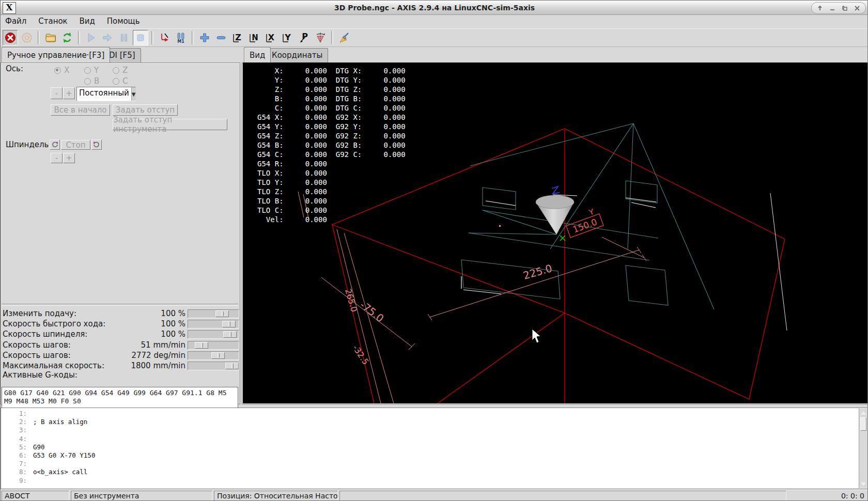  Describe the element at coordinates (124, 38) in the screenshot. I see `pause-button` at that location.